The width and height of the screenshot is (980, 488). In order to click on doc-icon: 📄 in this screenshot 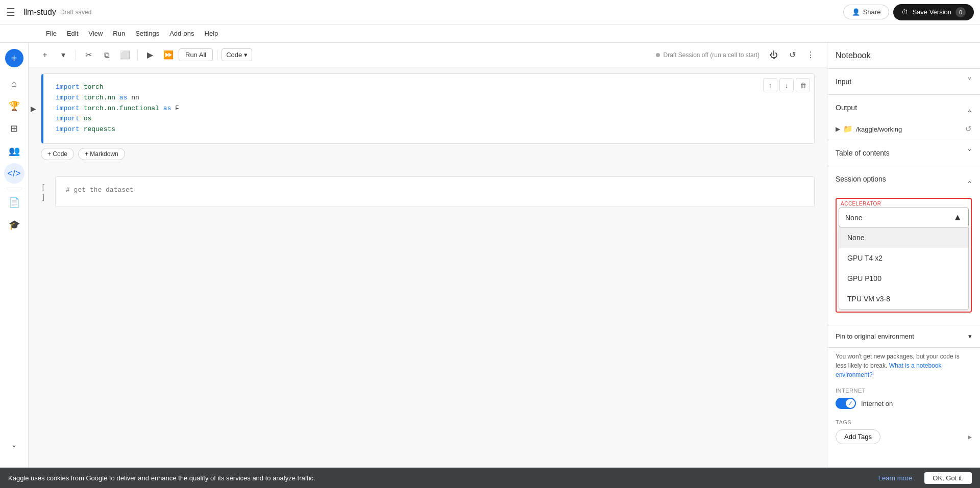, I will do `click(14, 202)`.